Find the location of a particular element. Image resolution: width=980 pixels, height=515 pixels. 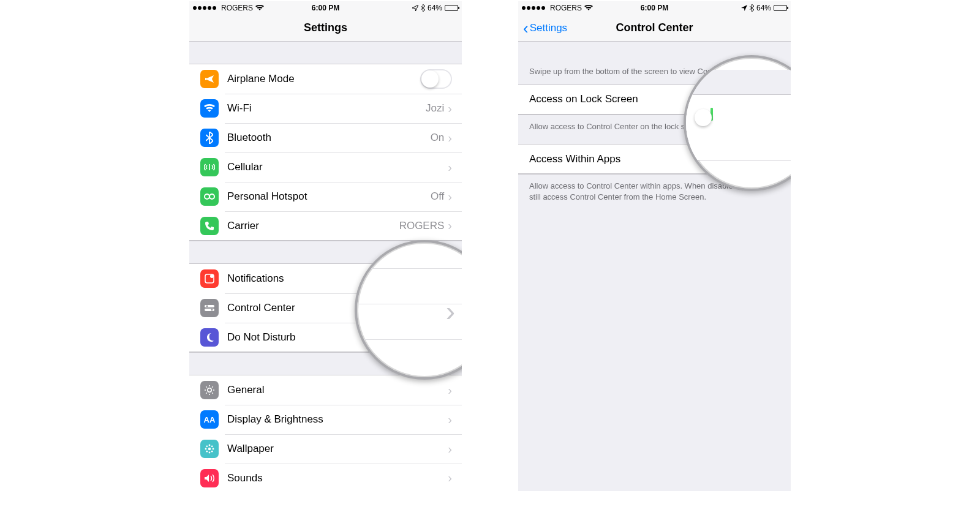

settings-group-connectivity: Airplane Mode Wi-Fi Jozi › Bluetooth On … is located at coordinates (326, 152).